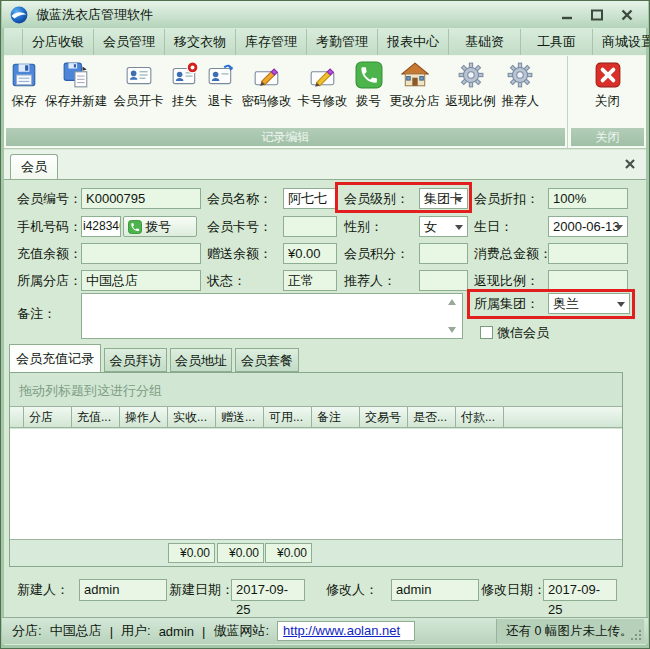  What do you see at coordinates (521, 85) in the screenshot?
I see `referrer-button: 推荐人` at bounding box center [521, 85].